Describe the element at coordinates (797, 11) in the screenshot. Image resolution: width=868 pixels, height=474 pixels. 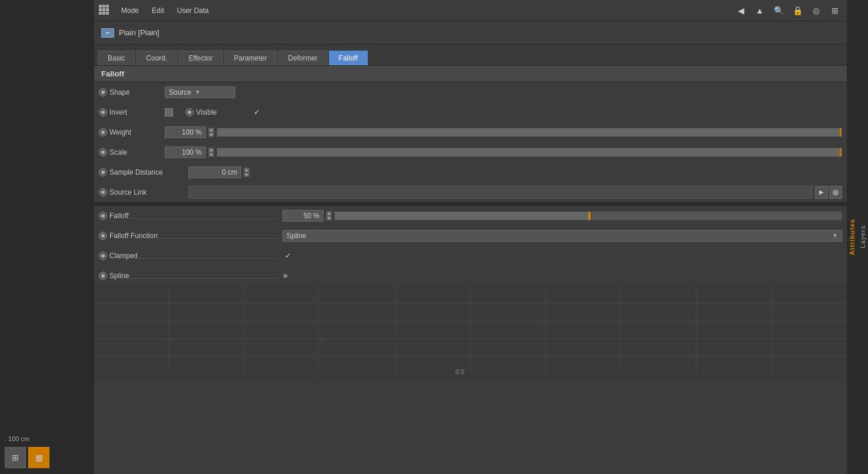
I see `menu-lock-icon: 🔒` at that location.